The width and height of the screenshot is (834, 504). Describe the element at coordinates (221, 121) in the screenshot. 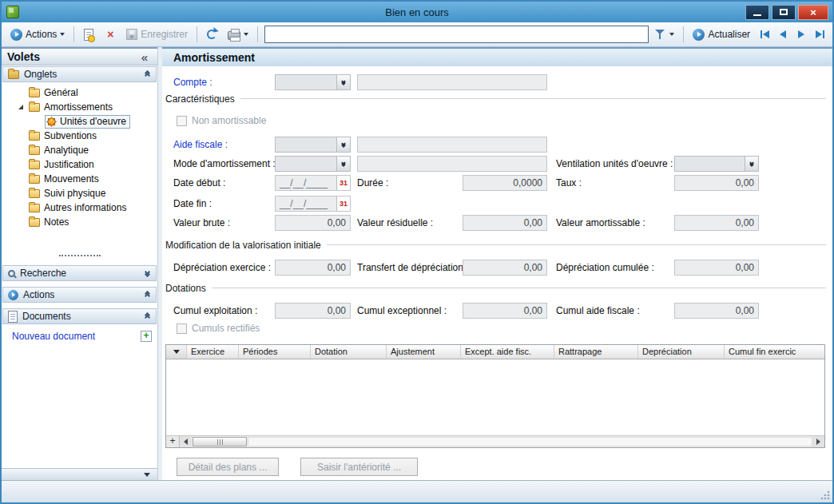

I see `non-amortissable-checkbox: Non amortissable` at that location.